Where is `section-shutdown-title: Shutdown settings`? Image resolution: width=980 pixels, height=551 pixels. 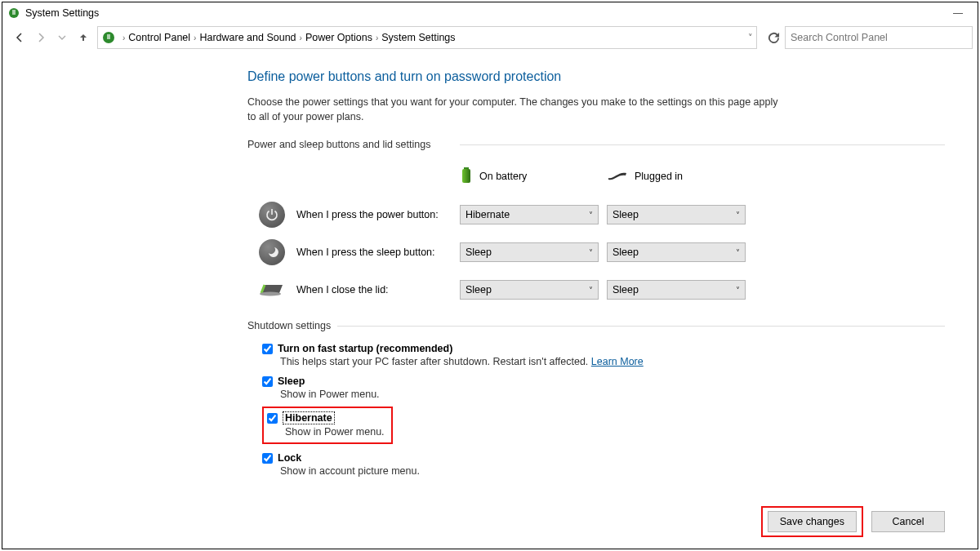
section-shutdown-title: Shutdown settings is located at coordinates (596, 326).